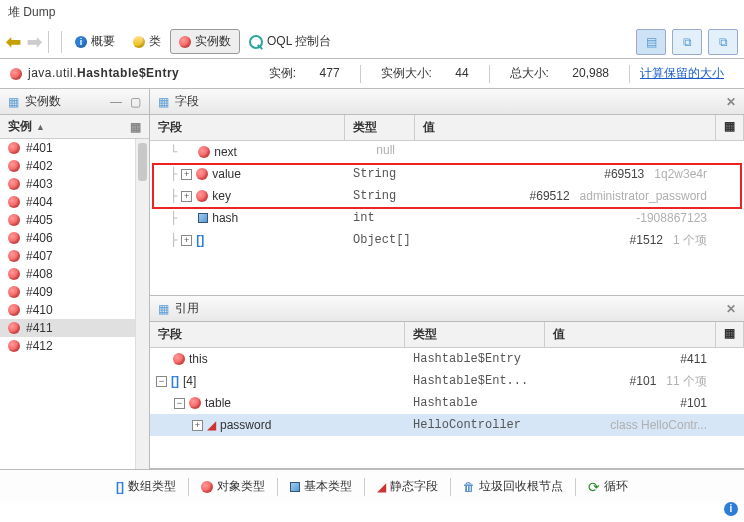 This screenshot has height=522, width=744. I want to click on refs-columns: 字段 类型 值 ▦, so click(447, 335).